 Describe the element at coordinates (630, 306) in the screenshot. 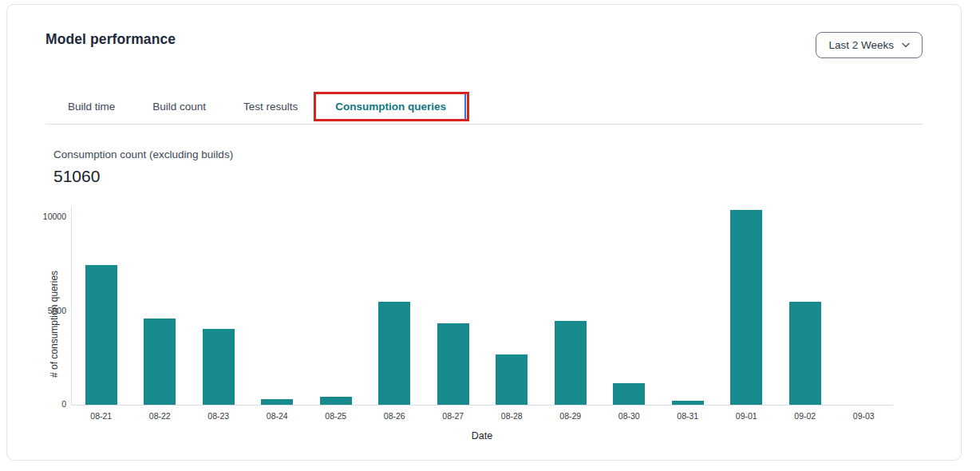

I see `bar-slot: 08-30` at that location.